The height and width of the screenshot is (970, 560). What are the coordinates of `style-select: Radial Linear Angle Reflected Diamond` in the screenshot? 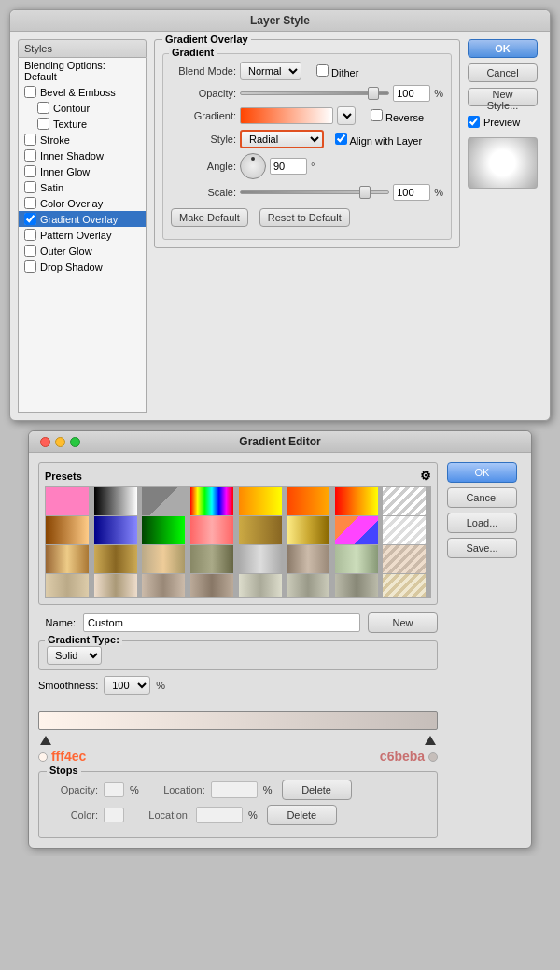 It's located at (282, 139).